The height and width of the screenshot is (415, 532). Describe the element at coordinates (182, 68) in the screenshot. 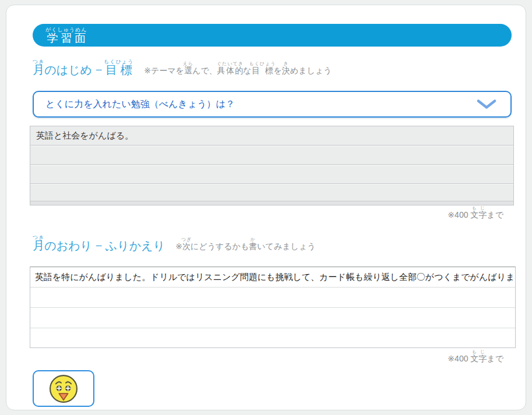

I see `goal-section-heading: 月つきのはじめ − 目標もくひょう ※テーマを選えらんで、具体的ぐたいてきな目標…` at that location.